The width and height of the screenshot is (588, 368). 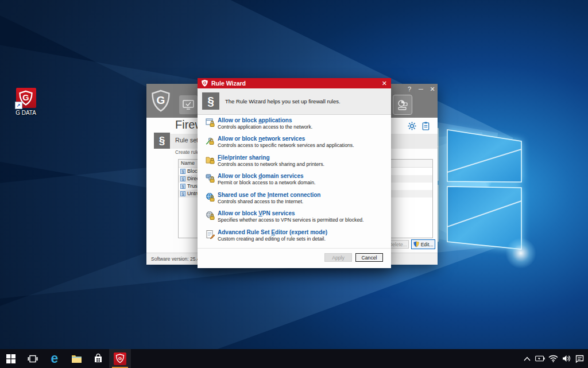 I want to click on dialog-footer: Apply Cancel, so click(x=294, y=258).